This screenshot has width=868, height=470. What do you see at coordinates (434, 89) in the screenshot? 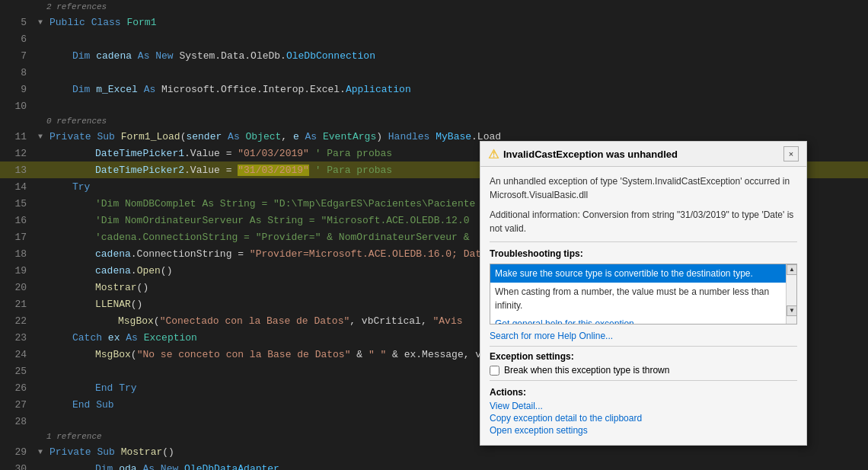
I see `line-9: 9 Dim m_Excel As Microsoft.Office.Intero…` at bounding box center [434, 89].